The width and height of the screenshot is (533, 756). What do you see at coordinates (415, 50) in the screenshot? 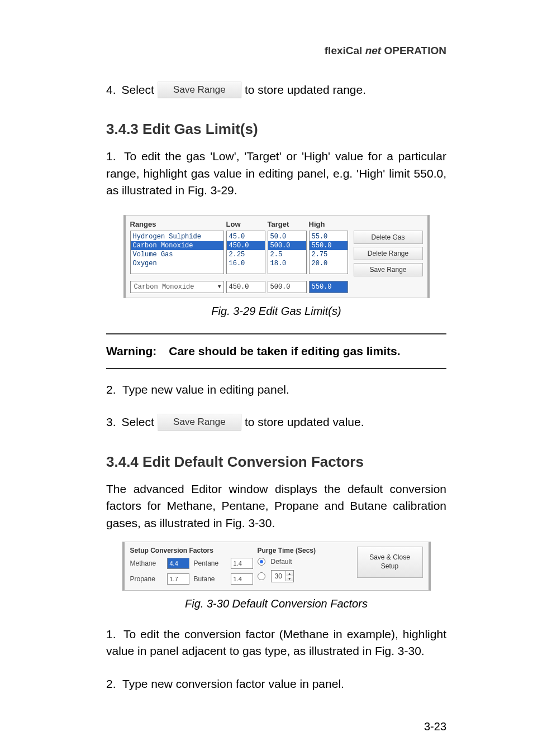
I see `header-section: OPERATION` at bounding box center [415, 50].